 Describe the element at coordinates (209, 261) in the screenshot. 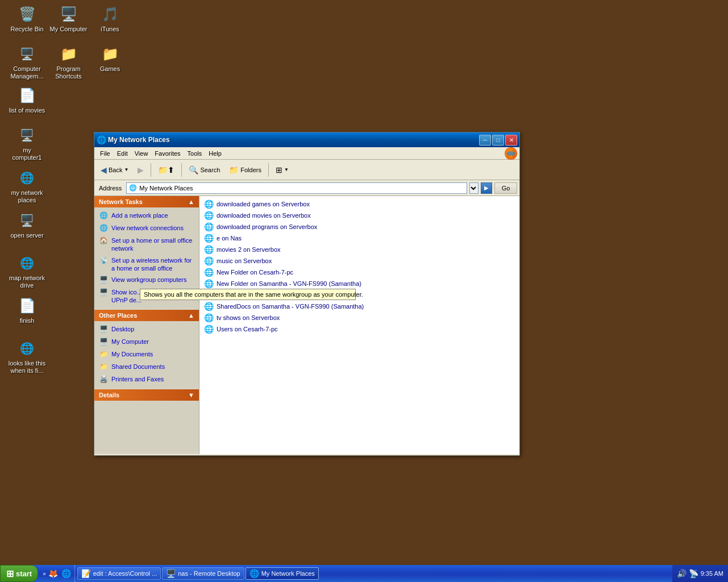

I see `file-icon-5: 🌐` at that location.